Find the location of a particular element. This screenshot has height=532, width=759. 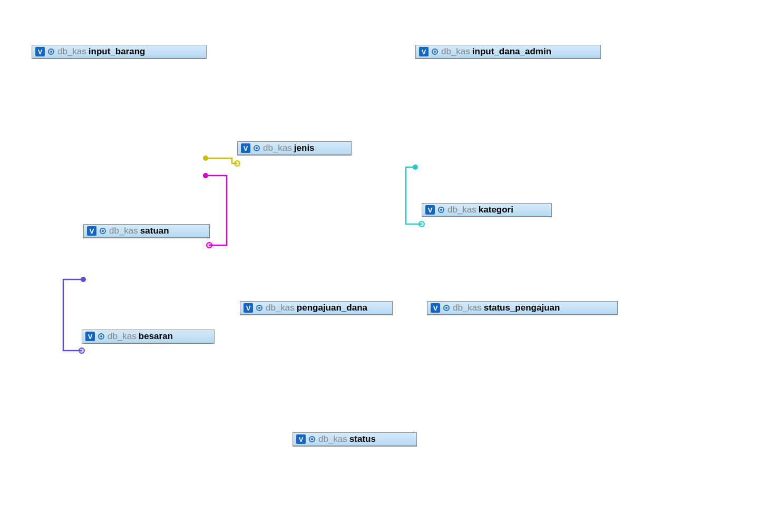

table-jenis: V db_kas jenis is located at coordinates (294, 149).